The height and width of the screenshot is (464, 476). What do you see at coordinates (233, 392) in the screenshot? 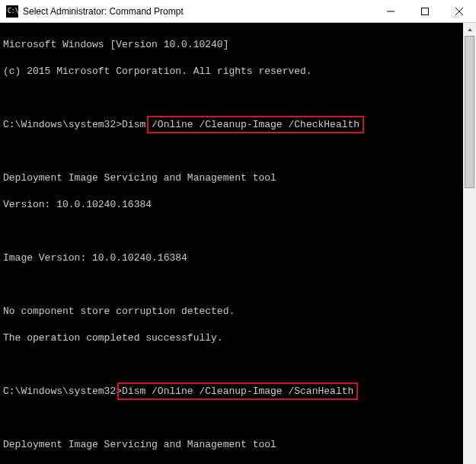
I see `command-line-2: C:\Windows\system32>Dism /Online /Cleanu…` at bounding box center [233, 392].